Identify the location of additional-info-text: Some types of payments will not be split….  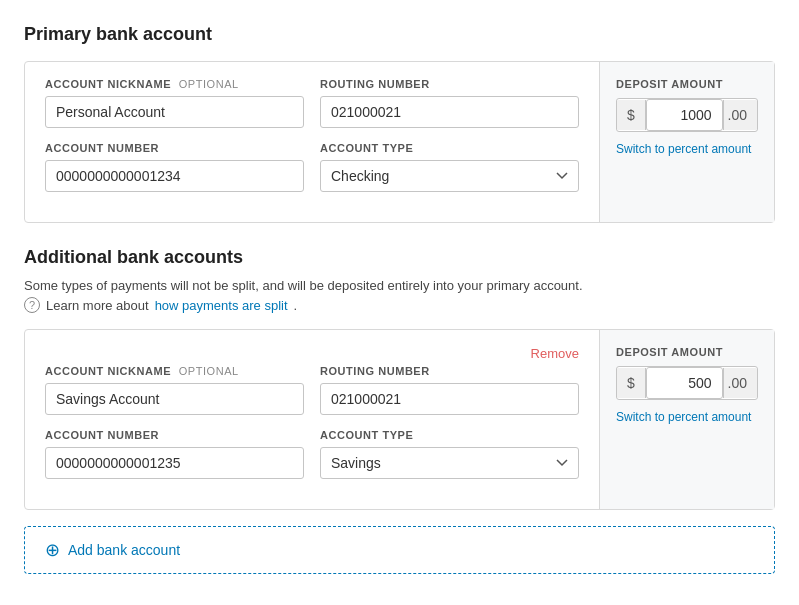
(400, 286).